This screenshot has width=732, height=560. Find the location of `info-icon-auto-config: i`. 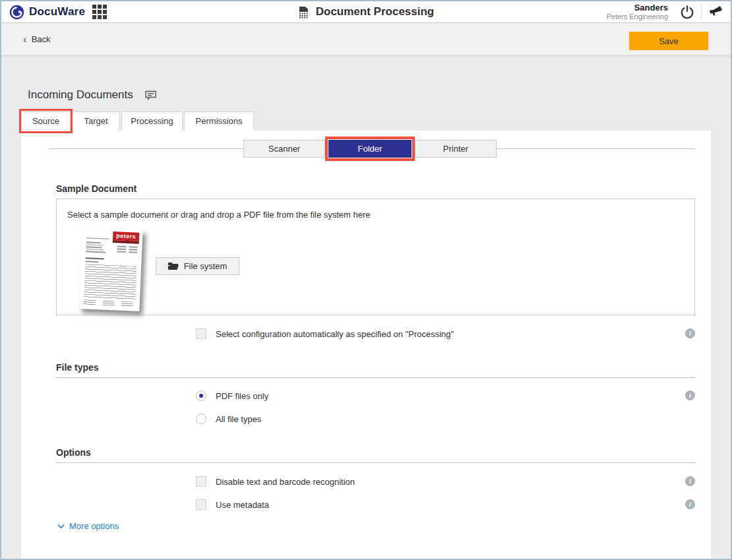

info-icon-auto-config: i is located at coordinates (690, 334).